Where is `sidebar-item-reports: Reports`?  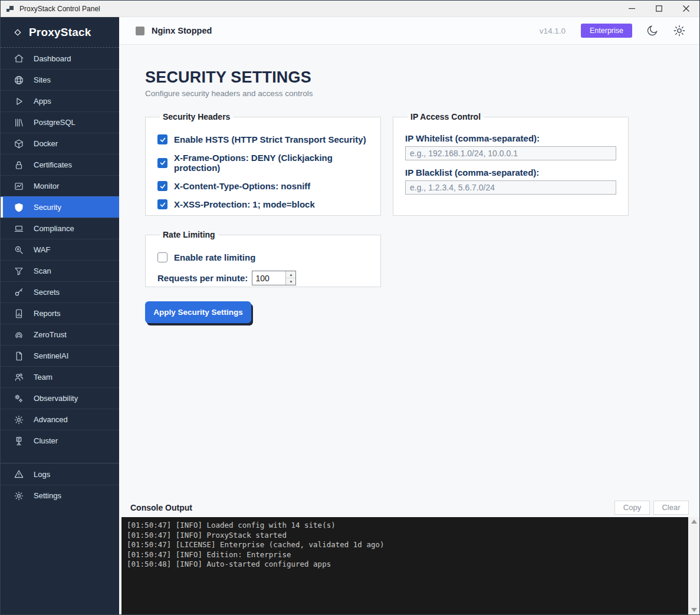
sidebar-item-reports: Reports is located at coordinates (60, 313).